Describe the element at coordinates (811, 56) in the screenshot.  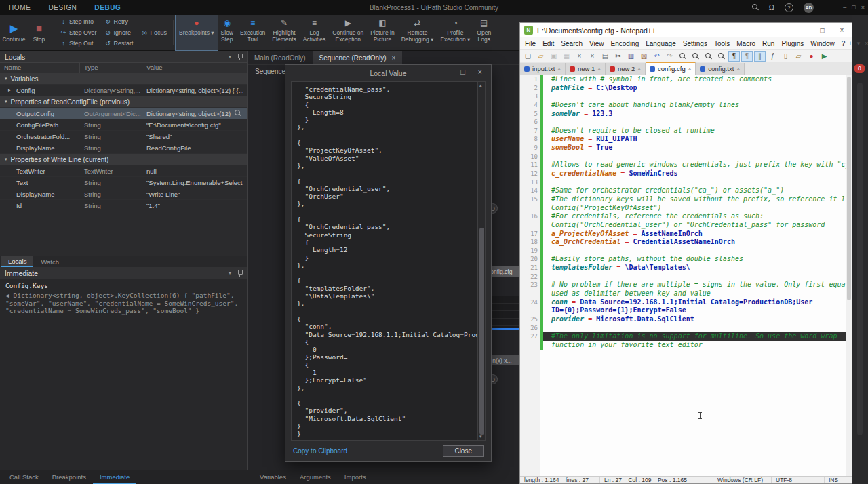
I see `record-macro-button: ●` at that location.